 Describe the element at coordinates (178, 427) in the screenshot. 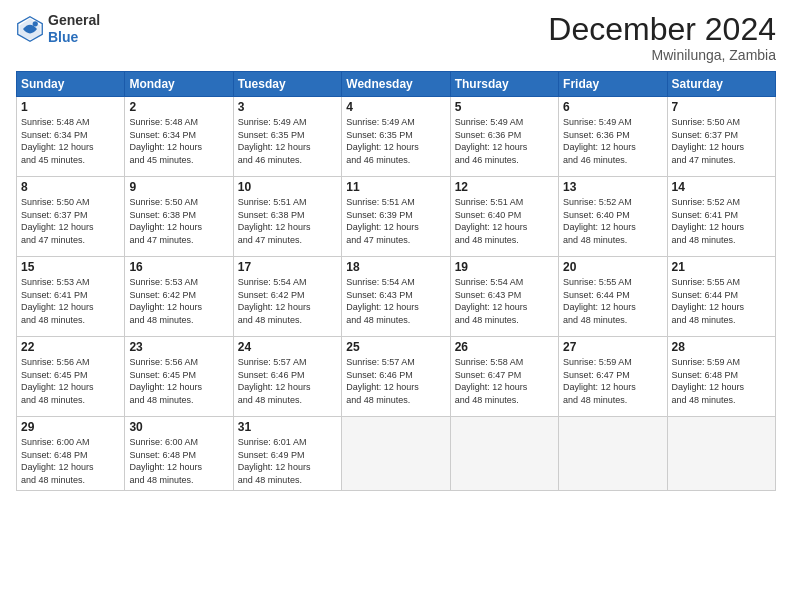

I see `day-number: 30` at that location.